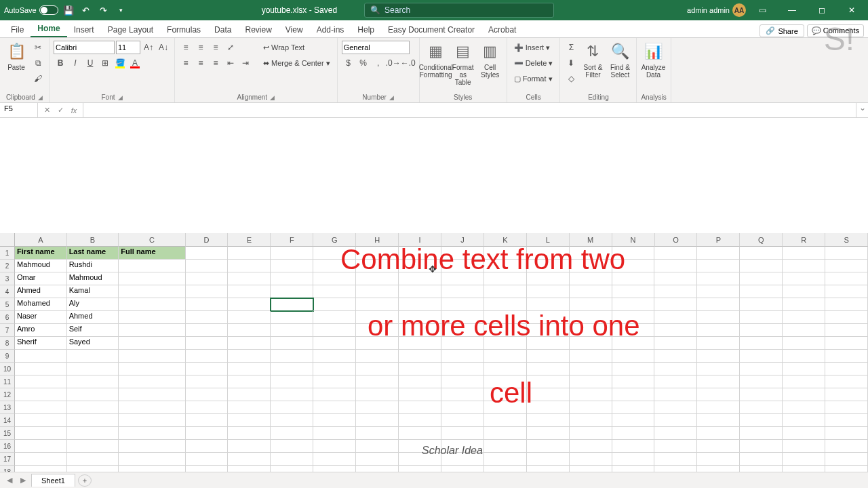  Describe the element at coordinates (761, 253) in the screenshot. I see `cell-Q1` at that location.